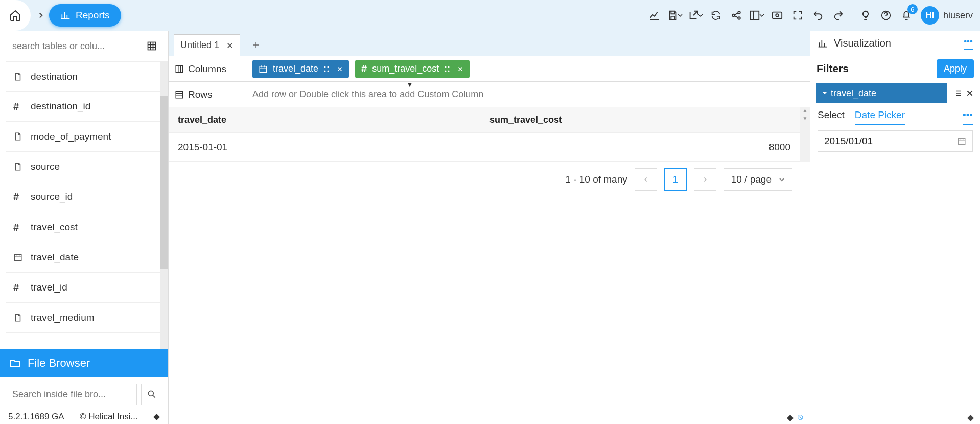 The image size is (980, 424). I want to click on column-chip-sum_travel_cost: #sum_travel_cost, so click(412, 69).